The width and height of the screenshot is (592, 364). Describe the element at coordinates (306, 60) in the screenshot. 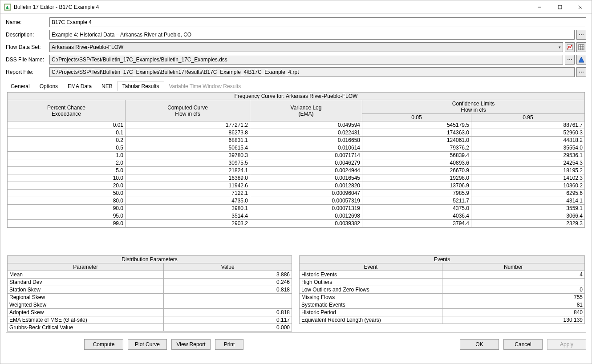

I see `dssfile-input: C:/Projects/SSP/Test/Bulletin_17C_Exampl…` at that location.